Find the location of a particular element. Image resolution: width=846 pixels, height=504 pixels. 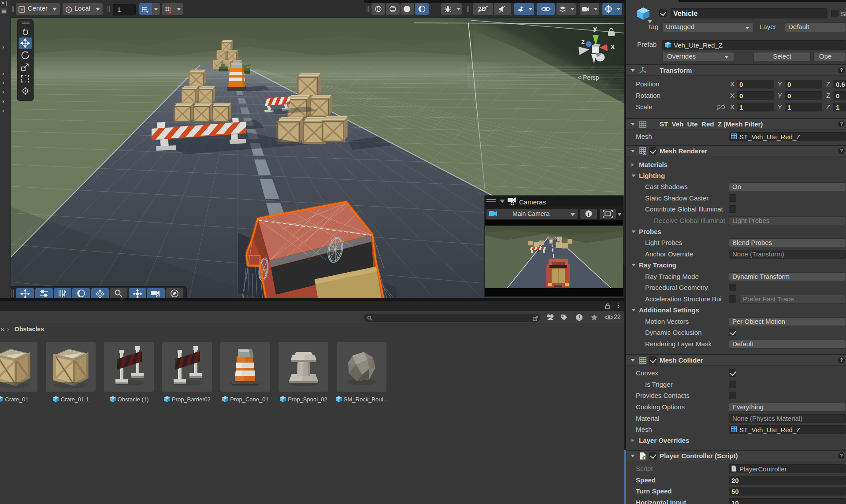

svg-text: i is located at coordinates (589, 214).